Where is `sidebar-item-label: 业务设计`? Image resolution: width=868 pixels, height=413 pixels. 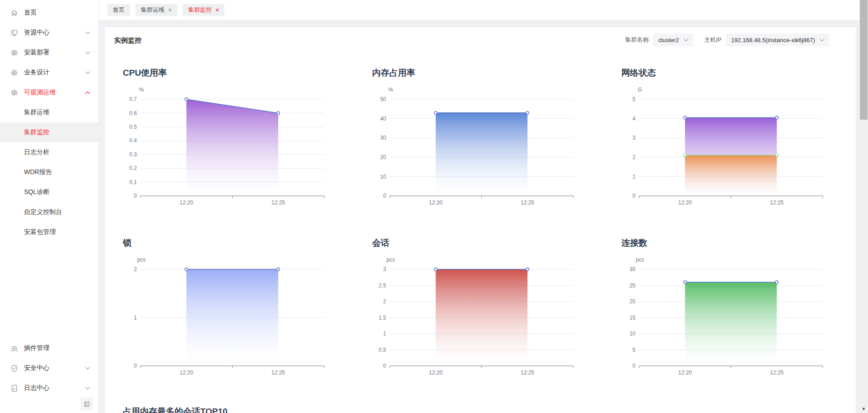
sidebar-item-label: 业务设计 is located at coordinates (54, 73).